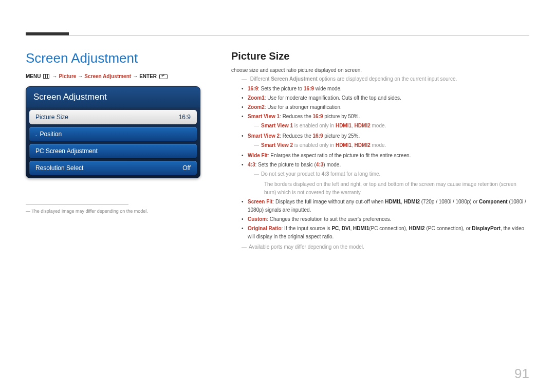 Image resolution: width=555 pixels, height=392 pixels. I want to click on breadcrumb-menu: MENU, so click(33, 76).